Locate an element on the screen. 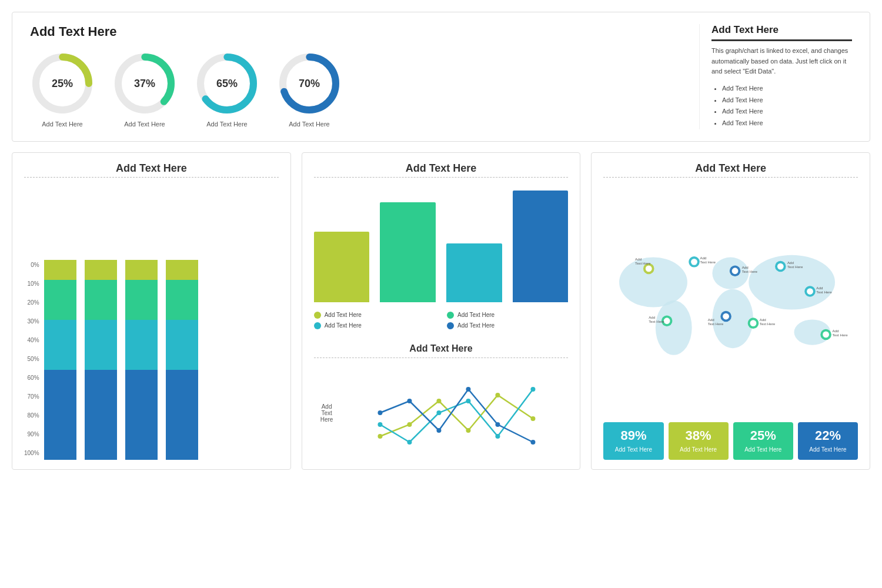 This screenshot has width=882, height=588. legend-grid: Add Text HereAdd Text HereAdd Text HereA… is located at coordinates (441, 320).